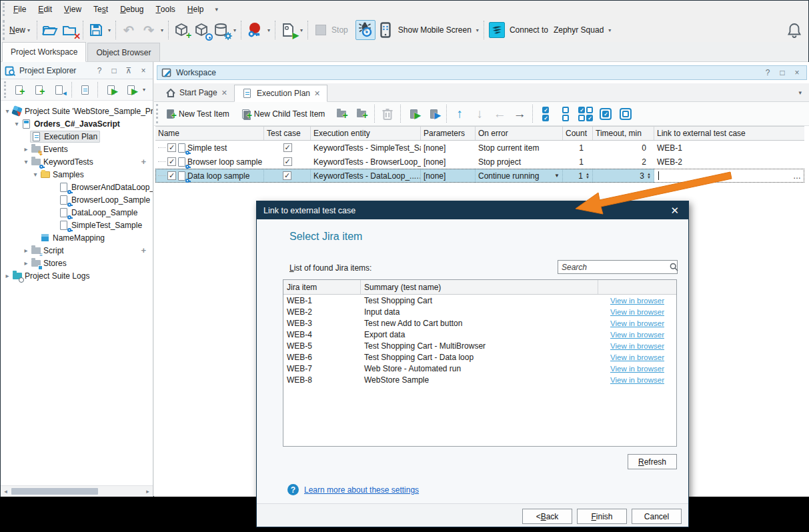 This screenshot has height=532, width=809. I want to click on menu-test: Test, so click(101, 9).